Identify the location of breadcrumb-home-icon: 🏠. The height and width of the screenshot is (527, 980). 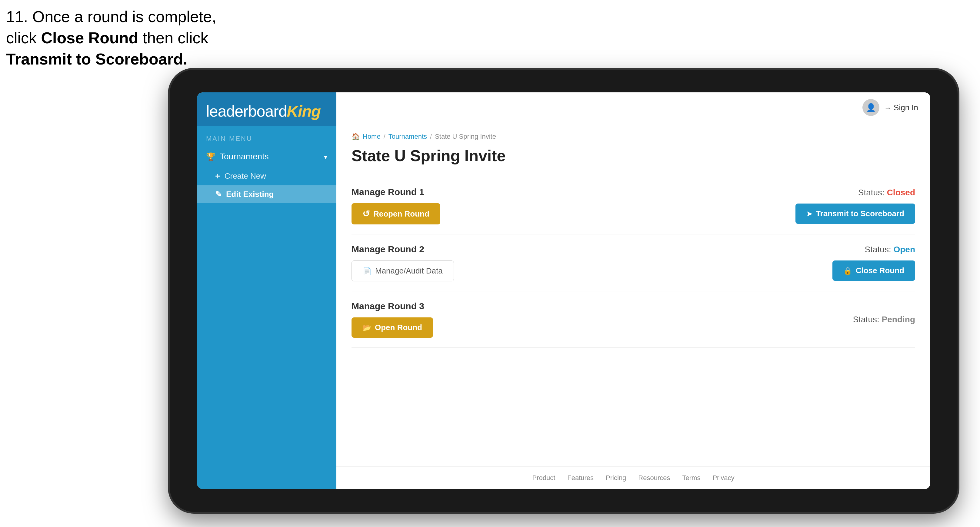
(355, 137).